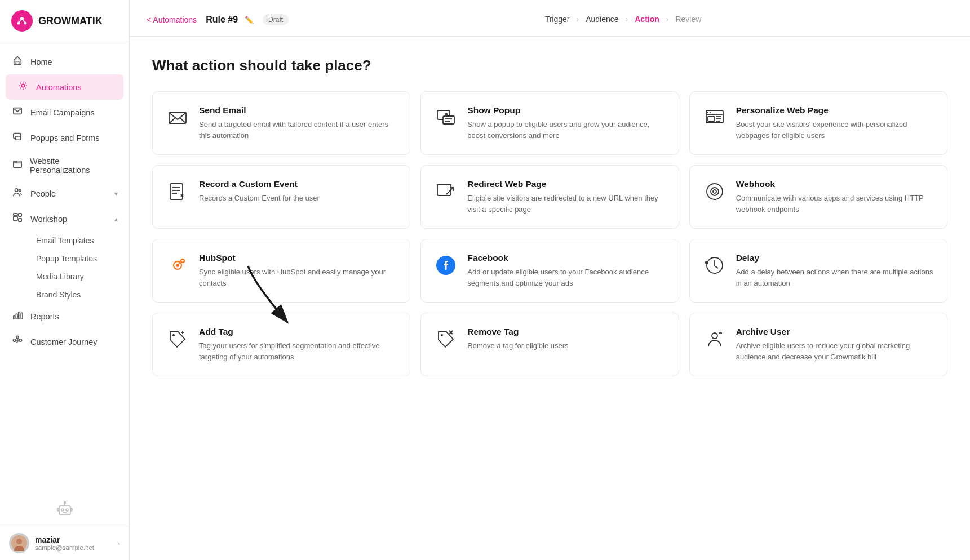 The image size is (970, 560). What do you see at coordinates (64, 137) in the screenshot?
I see `sidebar-item-popups-forms: Popups and Forms` at bounding box center [64, 137].